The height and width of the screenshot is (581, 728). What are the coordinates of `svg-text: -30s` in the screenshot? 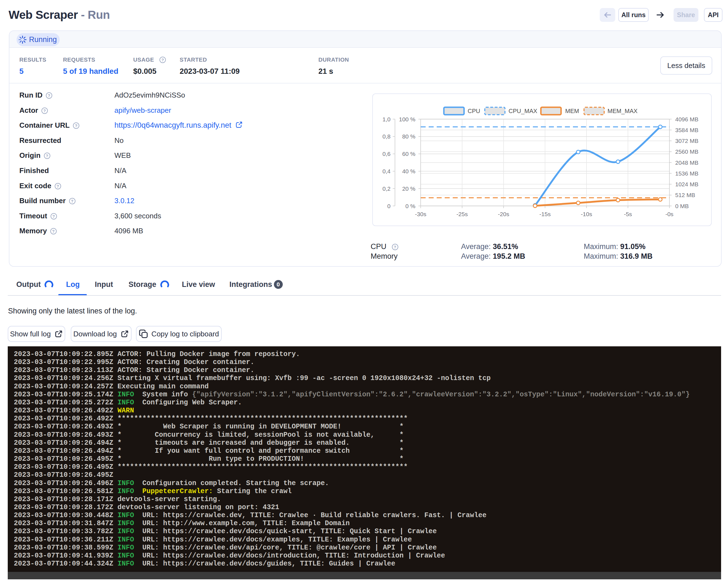 It's located at (421, 214).